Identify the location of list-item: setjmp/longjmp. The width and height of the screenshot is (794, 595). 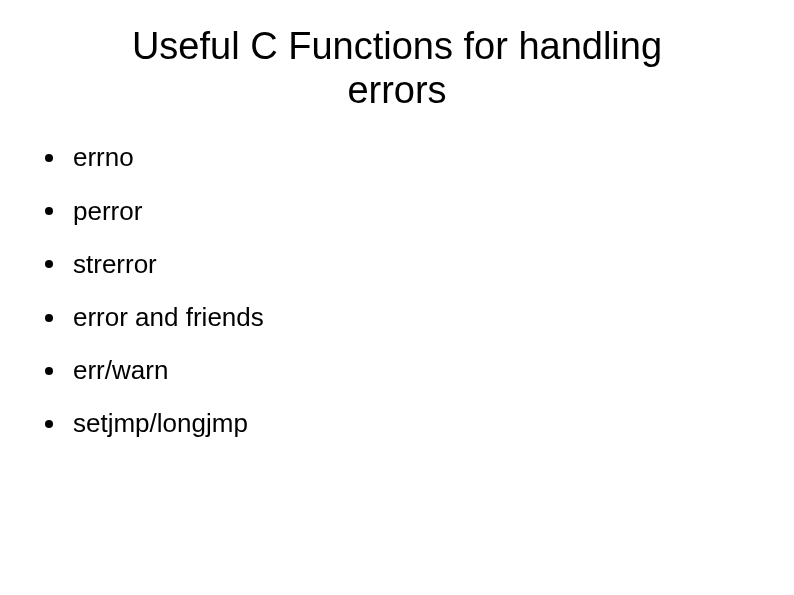
(400, 424).